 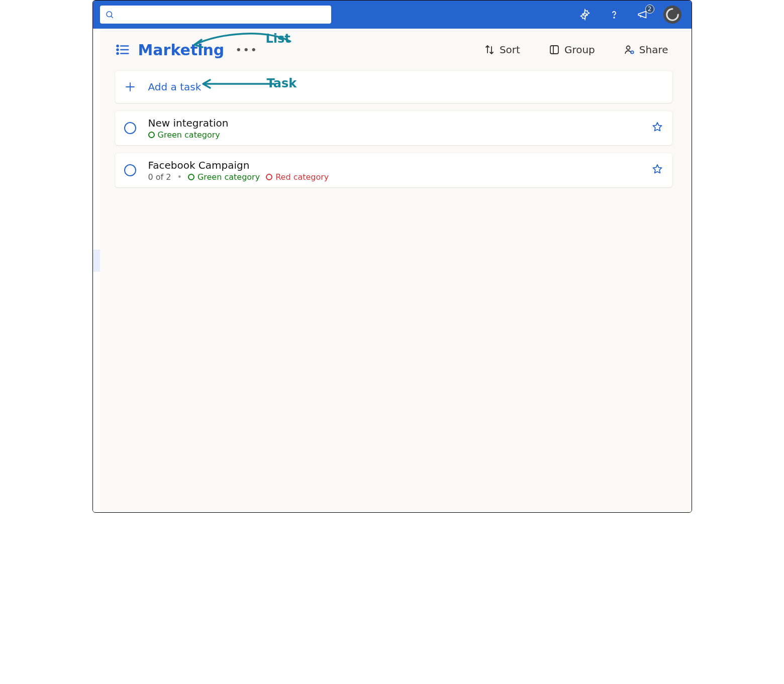 I want to click on list-title: Marketing, so click(x=181, y=50).